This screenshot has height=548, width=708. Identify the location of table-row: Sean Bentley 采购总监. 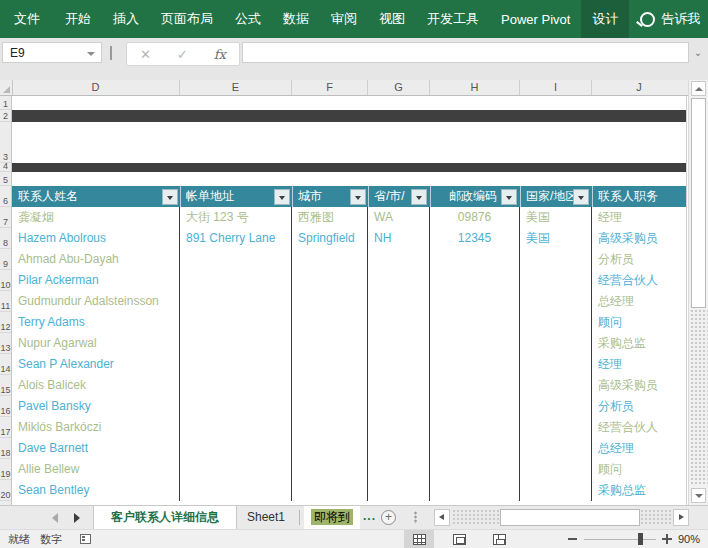
(343, 490).